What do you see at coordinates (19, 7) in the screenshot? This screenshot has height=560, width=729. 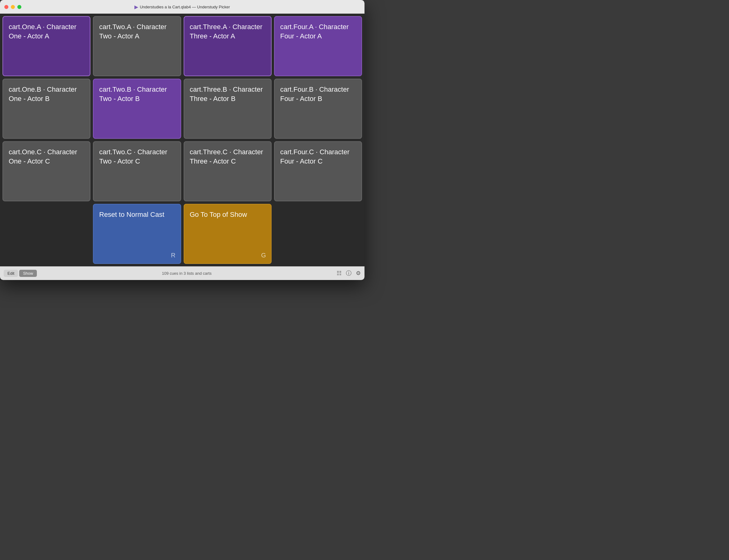 I see `maximize-button` at bounding box center [19, 7].